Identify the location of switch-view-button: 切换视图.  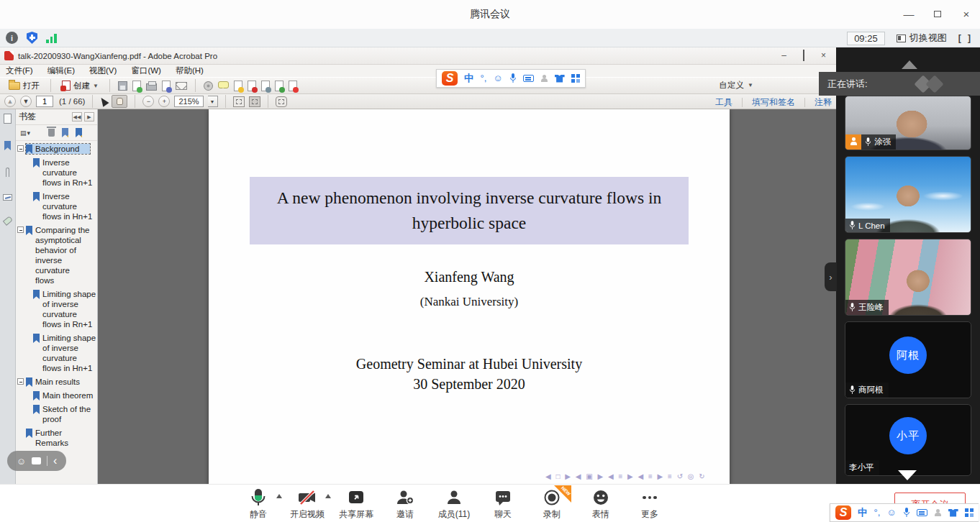
(922, 38).